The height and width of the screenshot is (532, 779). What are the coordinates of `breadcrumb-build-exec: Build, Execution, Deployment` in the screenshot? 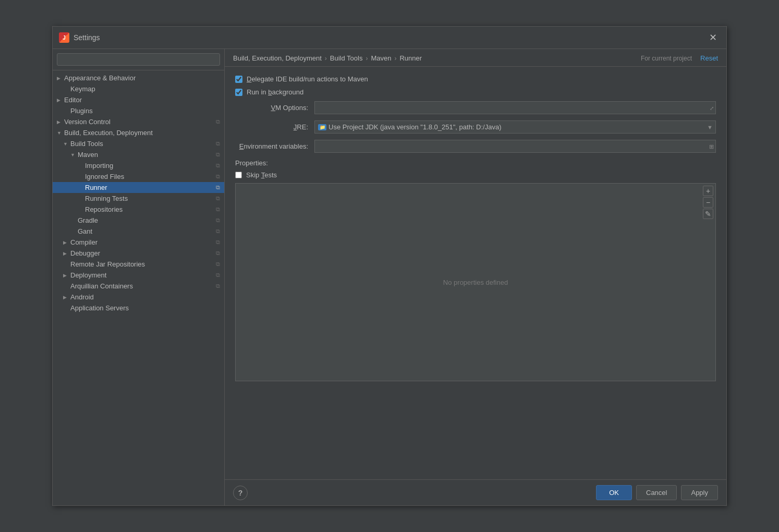 It's located at (277, 58).